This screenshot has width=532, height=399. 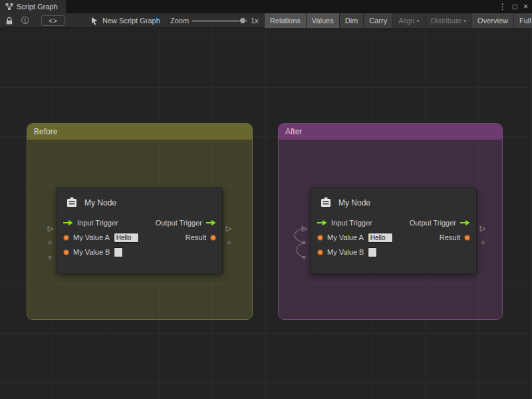 What do you see at coordinates (9, 21) in the screenshot?
I see `lock-button` at bounding box center [9, 21].